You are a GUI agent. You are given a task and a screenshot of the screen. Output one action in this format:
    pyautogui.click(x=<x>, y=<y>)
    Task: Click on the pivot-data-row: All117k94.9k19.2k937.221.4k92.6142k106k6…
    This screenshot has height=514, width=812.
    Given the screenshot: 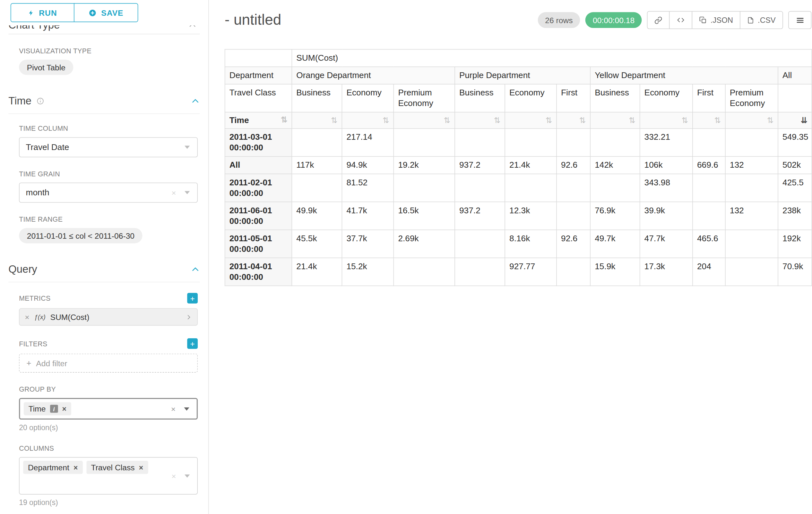 What is the action you would take?
    pyautogui.click(x=519, y=165)
    